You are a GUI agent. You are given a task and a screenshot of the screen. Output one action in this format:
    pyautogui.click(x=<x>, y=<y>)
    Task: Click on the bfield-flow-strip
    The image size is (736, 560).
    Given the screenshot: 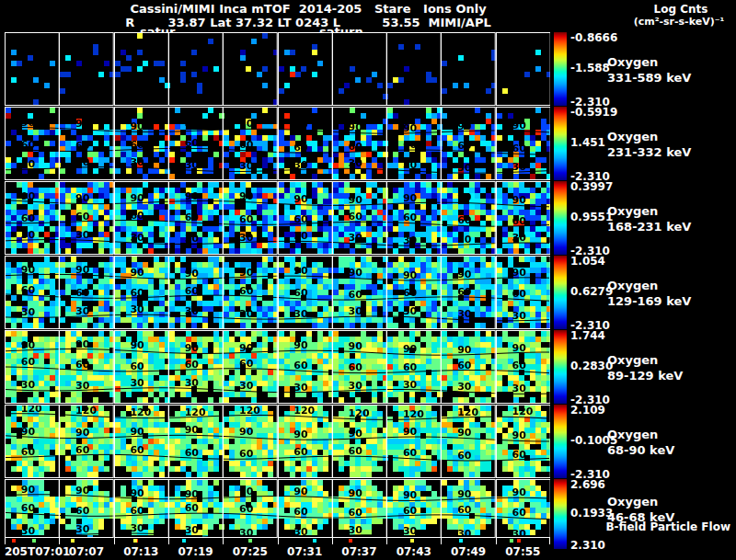 What is the action you would take?
    pyautogui.click(x=278, y=541)
    